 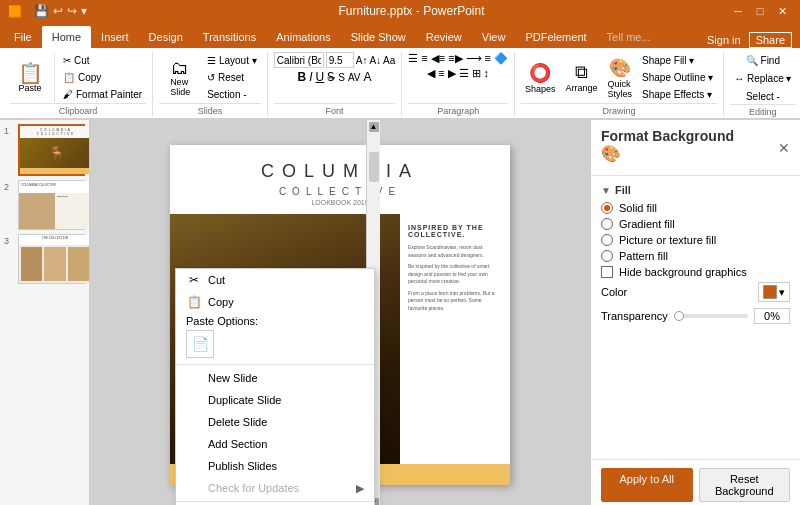 I want to click on picture-fill-radio, so click(x=607, y=240).